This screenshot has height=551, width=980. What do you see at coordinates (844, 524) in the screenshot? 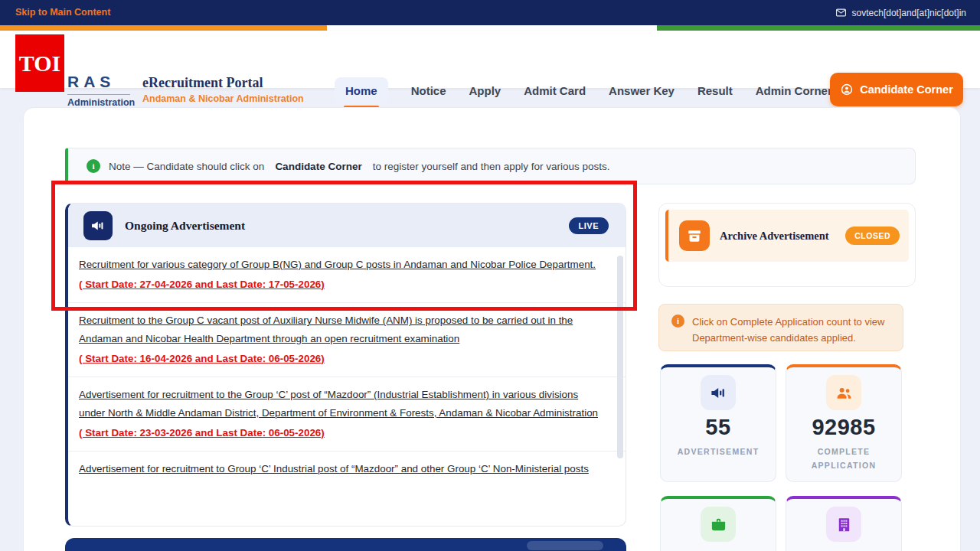
I see `building-icon` at bounding box center [844, 524].